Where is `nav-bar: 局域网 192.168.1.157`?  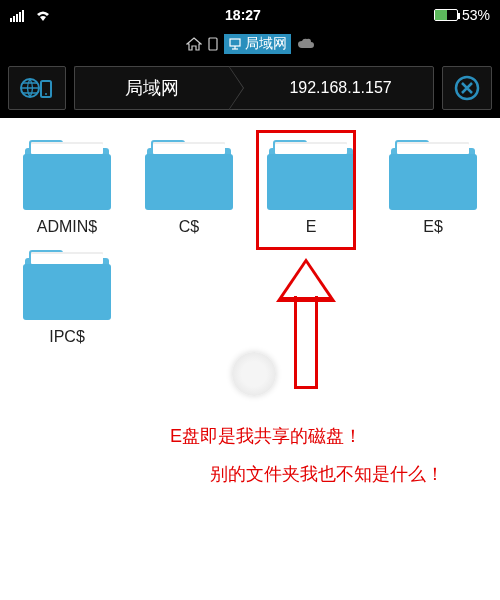
nav-bar: 局域网 192.168.1.157 is located at coordinates (250, 88).